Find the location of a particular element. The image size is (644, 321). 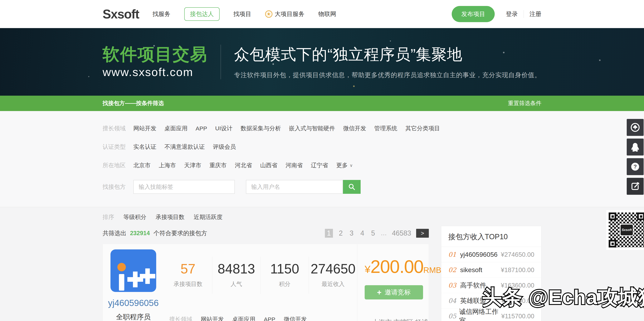

nav-item-label: 大项目服务 is located at coordinates (290, 14).